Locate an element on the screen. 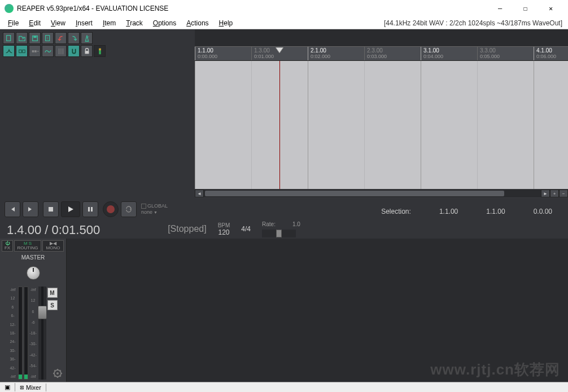 The width and height of the screenshot is (568, 392). scroll-right-button: ► is located at coordinates (545, 193).